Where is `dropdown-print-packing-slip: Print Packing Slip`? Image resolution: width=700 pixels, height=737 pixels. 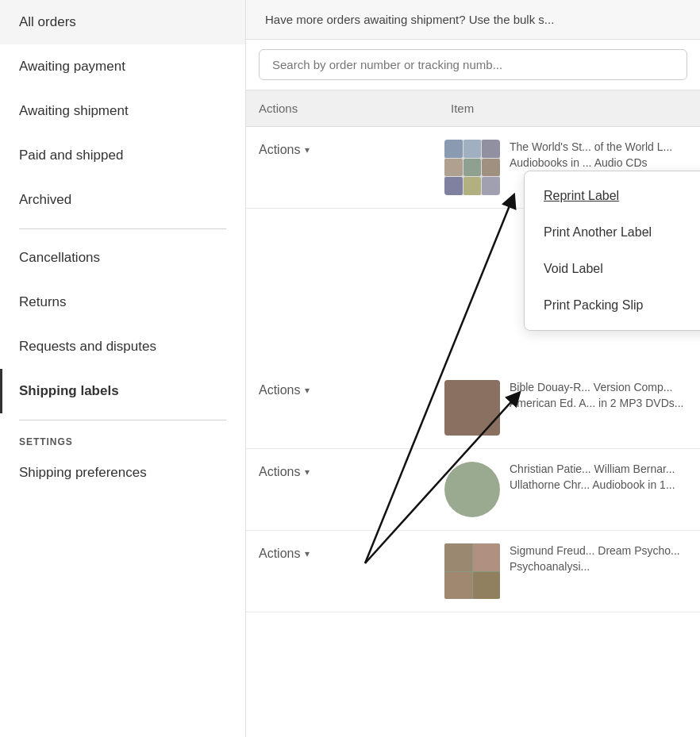 dropdown-print-packing-slip: Print Packing Slip is located at coordinates (613, 305).